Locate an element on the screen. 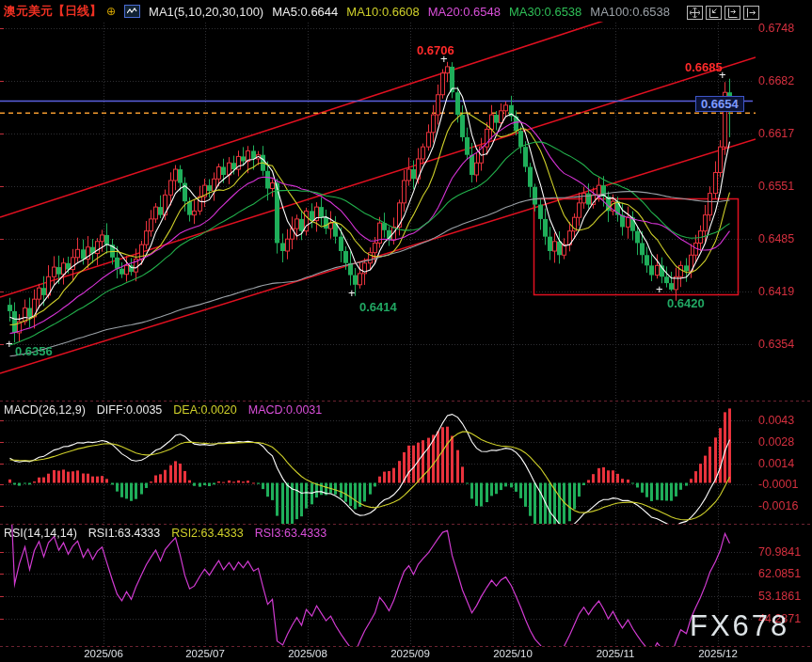 The width and height of the screenshot is (812, 662). indicator-chip-icon is located at coordinates (132, 11).